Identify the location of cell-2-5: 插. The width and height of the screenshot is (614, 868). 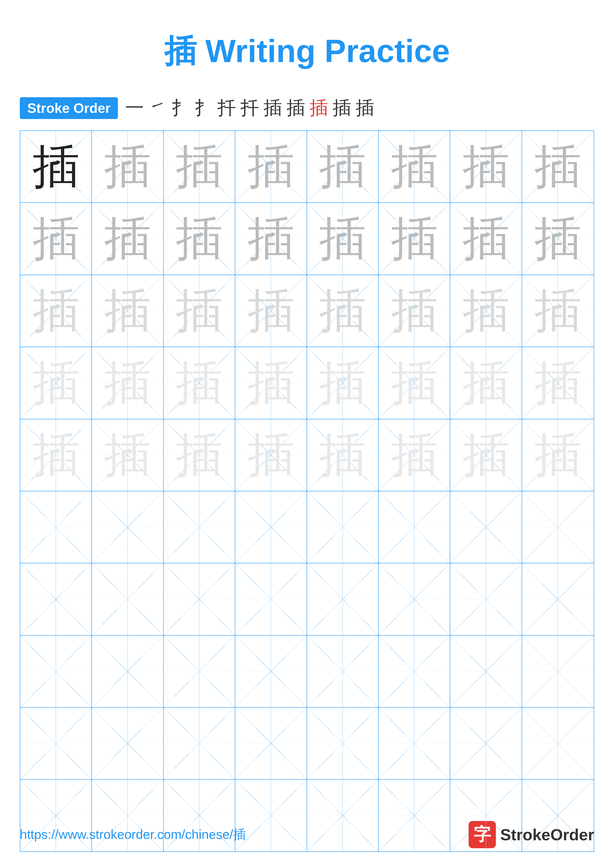
(343, 239).